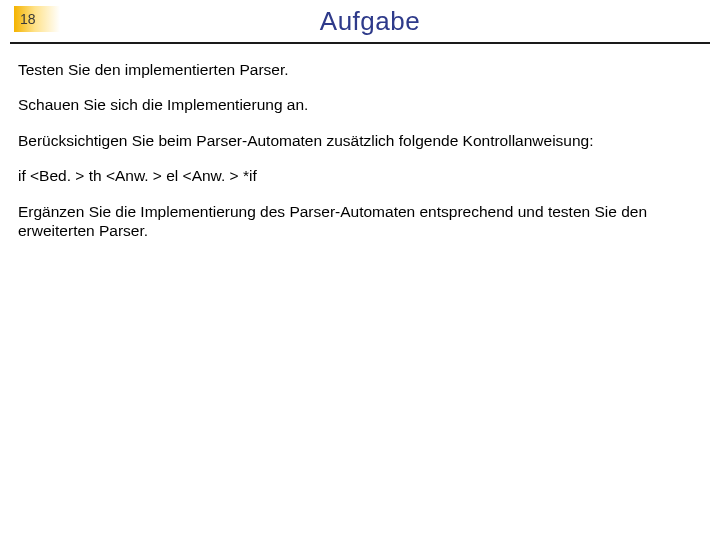 The width and height of the screenshot is (720, 540). I want to click on paragraph-5: Ergänzen Sie die Implementierung des Par…, so click(360, 222).